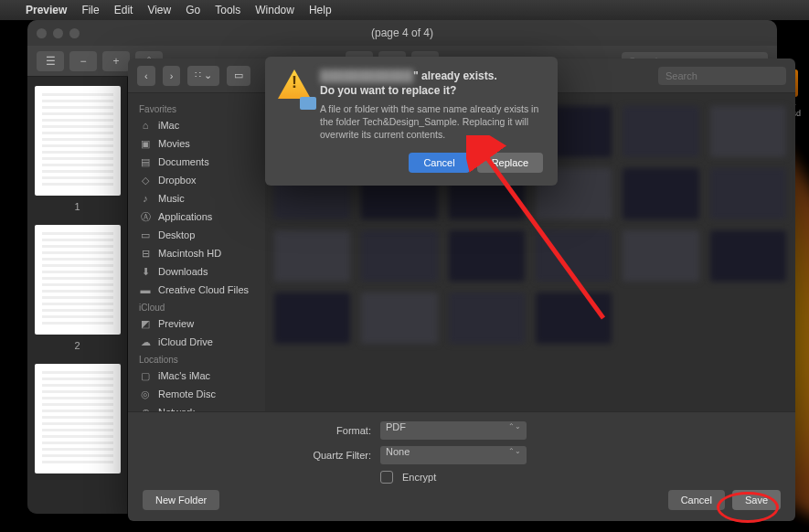 This screenshot has height=532, width=809. I want to click on sheet-search-input, so click(722, 76).